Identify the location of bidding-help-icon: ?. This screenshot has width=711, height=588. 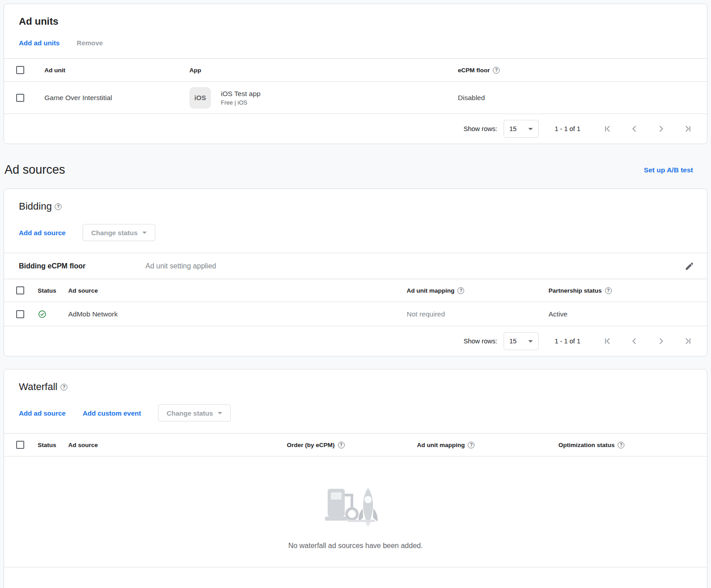
(58, 206).